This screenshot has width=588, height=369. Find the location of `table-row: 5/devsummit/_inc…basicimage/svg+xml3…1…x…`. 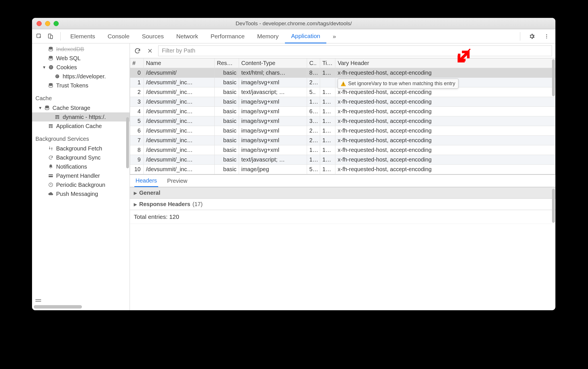

table-row: 5/devsummit/_inc…basicimage/svg+xml3…1…x… is located at coordinates (343, 121).